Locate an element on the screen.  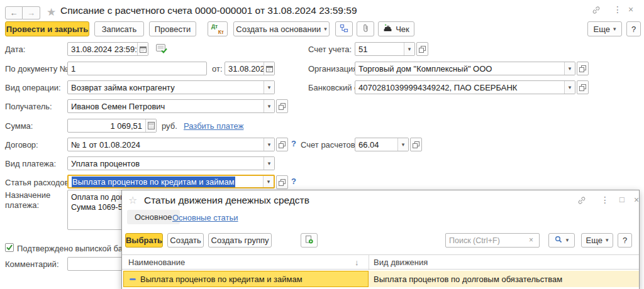
receipt-button: Чек is located at coordinates (396, 29).